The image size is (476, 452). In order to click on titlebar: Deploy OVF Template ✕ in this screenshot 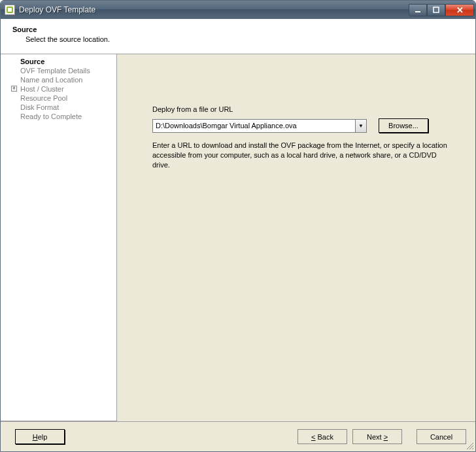, I will do `click(238, 10)`.